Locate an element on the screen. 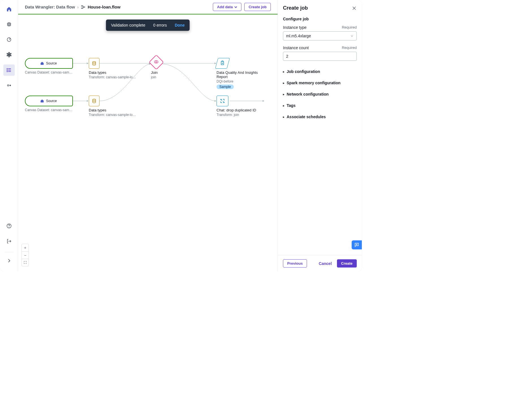  home-icon is located at coordinates (9, 9).